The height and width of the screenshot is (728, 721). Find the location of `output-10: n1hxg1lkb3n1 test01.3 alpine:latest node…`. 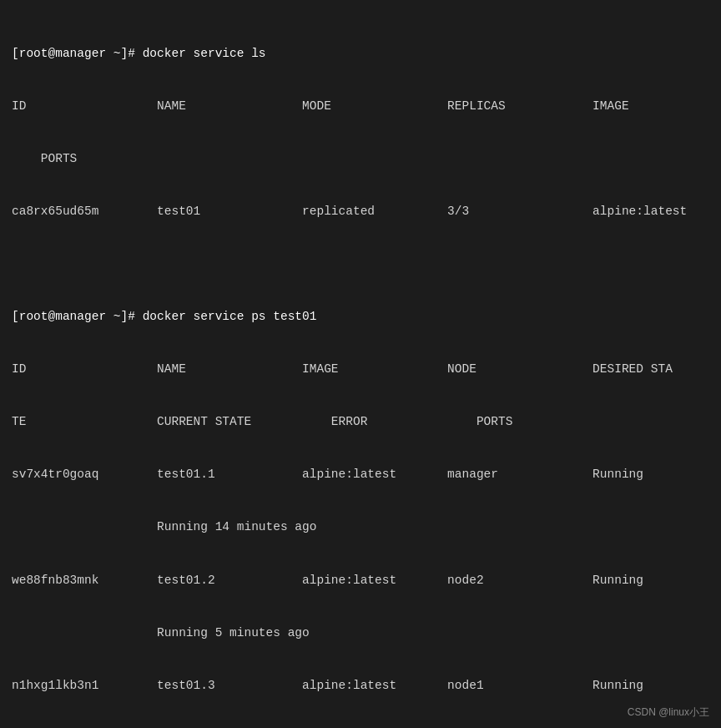

output-10: n1hxg1lkb3n1 test01.3 alpine:latest node… is located at coordinates (327, 685).